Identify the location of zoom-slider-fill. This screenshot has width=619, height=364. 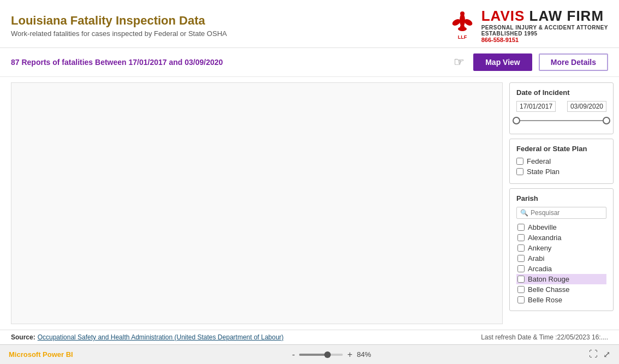
(313, 355).